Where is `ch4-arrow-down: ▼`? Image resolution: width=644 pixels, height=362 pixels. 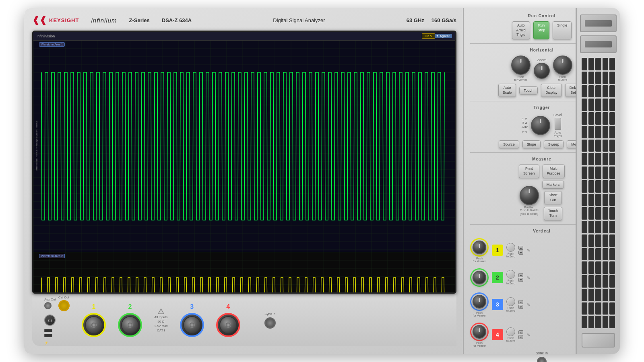
ch4-arrow-down: ▼ is located at coordinates (521, 337).